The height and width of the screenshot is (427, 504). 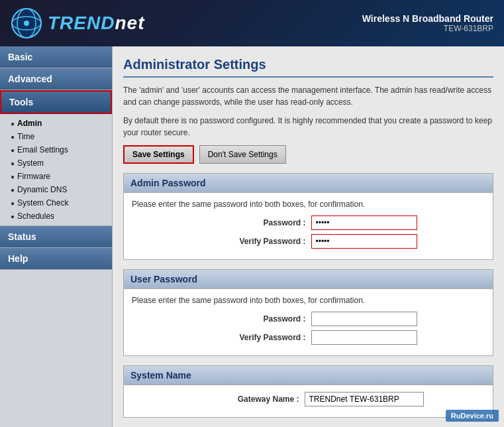 What do you see at coordinates (309, 68) in the screenshot?
I see `page-title: Administrator Settings` at bounding box center [309, 68].